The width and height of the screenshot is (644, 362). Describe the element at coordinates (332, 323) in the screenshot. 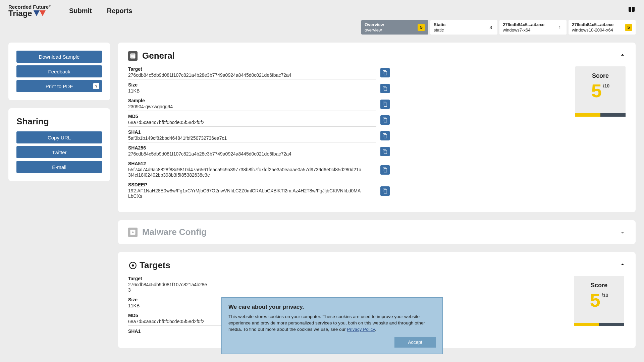

I see `cookie-body: This website stores cookies on your comp…` at that location.